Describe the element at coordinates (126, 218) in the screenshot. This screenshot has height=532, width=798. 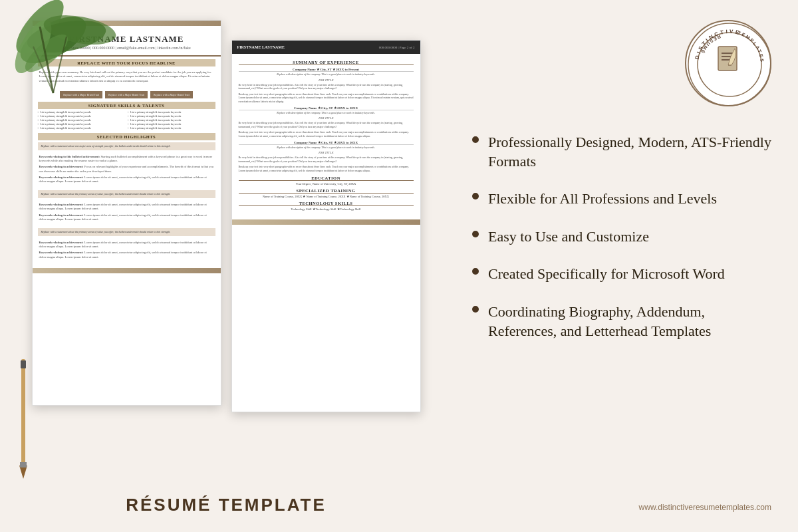
I see `highlight-bullet-5: Keywords relating to achievement: Lorem …` at that location.